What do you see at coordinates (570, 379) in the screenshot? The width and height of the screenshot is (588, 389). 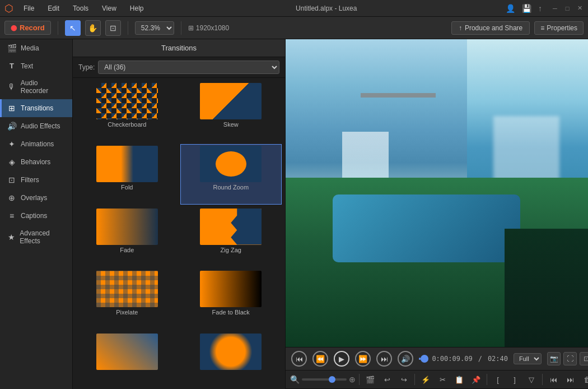 I see `goto-next-marker: ⏭` at bounding box center [570, 379].